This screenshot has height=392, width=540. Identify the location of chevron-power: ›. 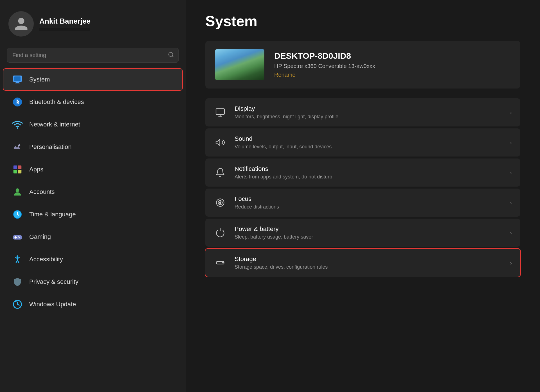
(511, 233).